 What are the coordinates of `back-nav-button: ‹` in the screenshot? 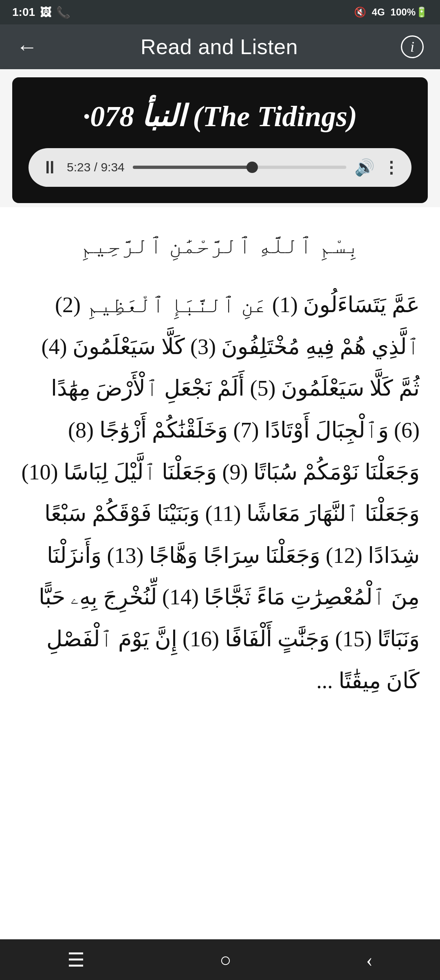 It's located at (370, 960).